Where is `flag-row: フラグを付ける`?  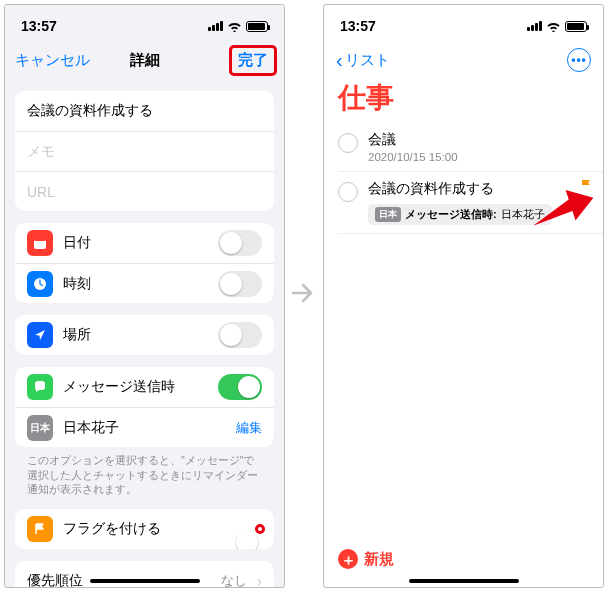 flag-row: フラグを付ける is located at coordinates (144, 529).